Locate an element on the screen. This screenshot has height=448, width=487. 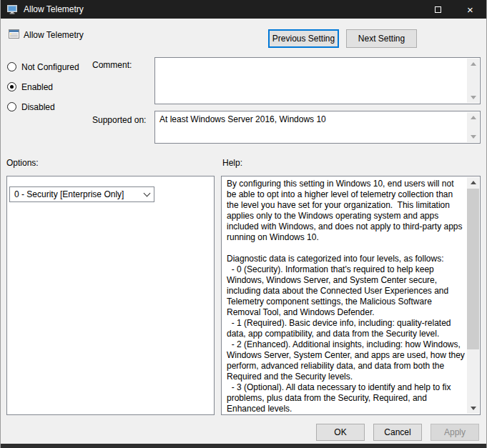
close-button: × is located at coordinates (471, 9).